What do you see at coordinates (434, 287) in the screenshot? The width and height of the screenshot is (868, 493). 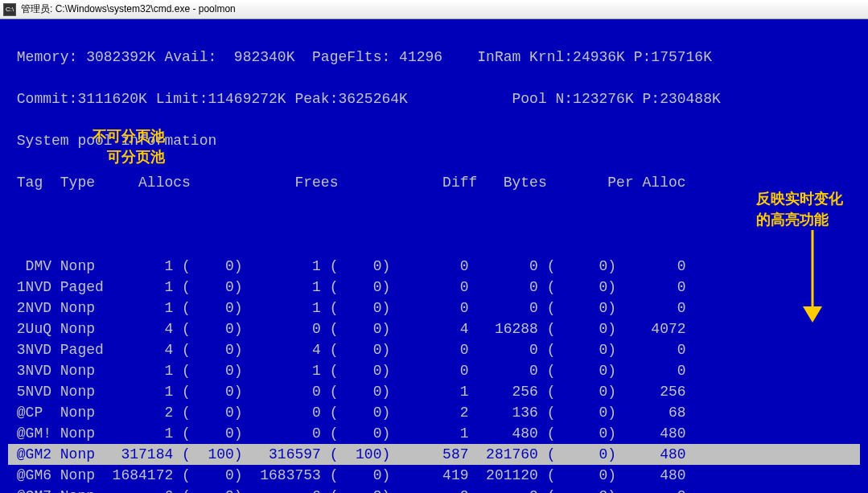 I see `pool-row: 1NVD Paged 1 ( 0) 1 ( 0) 0 0 ( 0) 0` at bounding box center [434, 287].